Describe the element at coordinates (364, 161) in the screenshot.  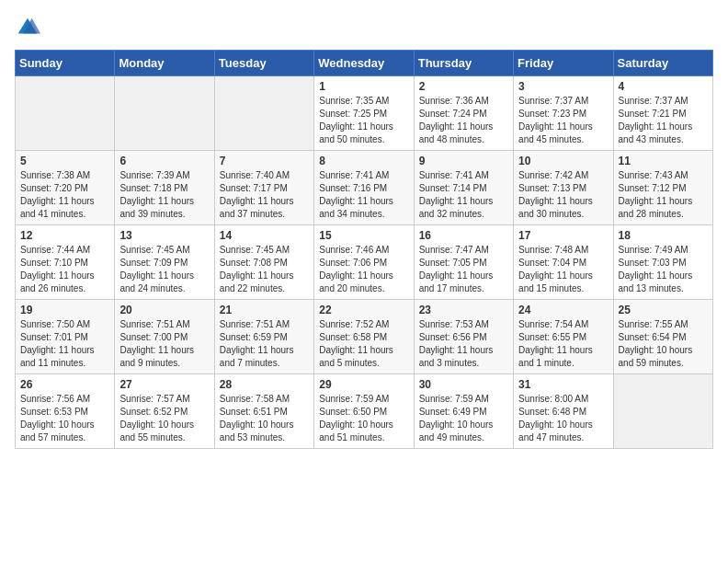
I see `day-number: 8` at that location.